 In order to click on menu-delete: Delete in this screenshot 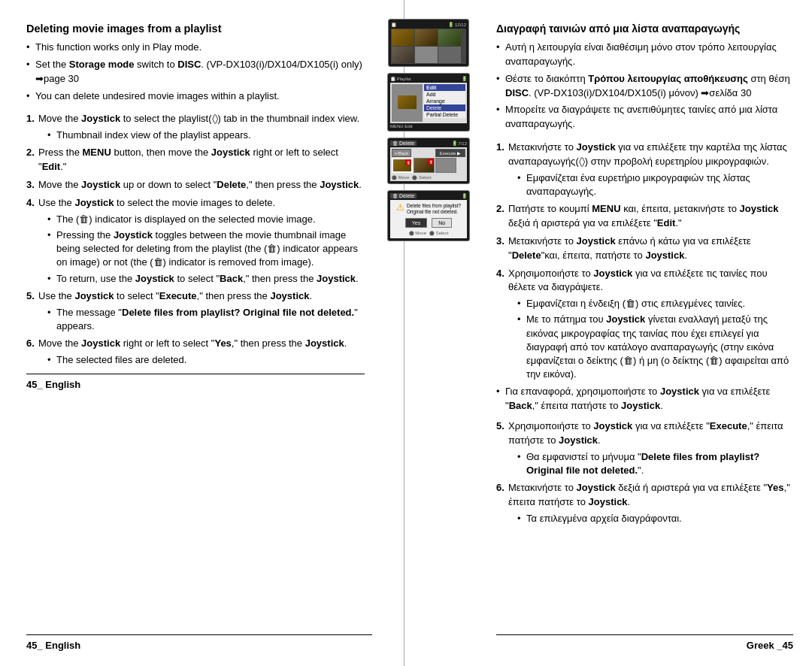, I will do `click(445, 108)`.